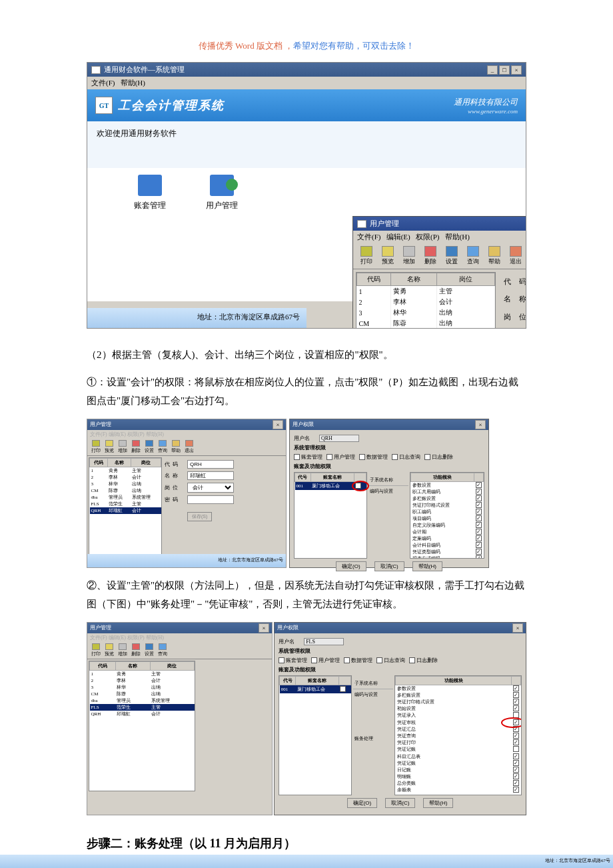  What do you see at coordinates (426, 323) in the screenshot?
I see `table-row: CM陈蓉出纳` at bounding box center [426, 323].